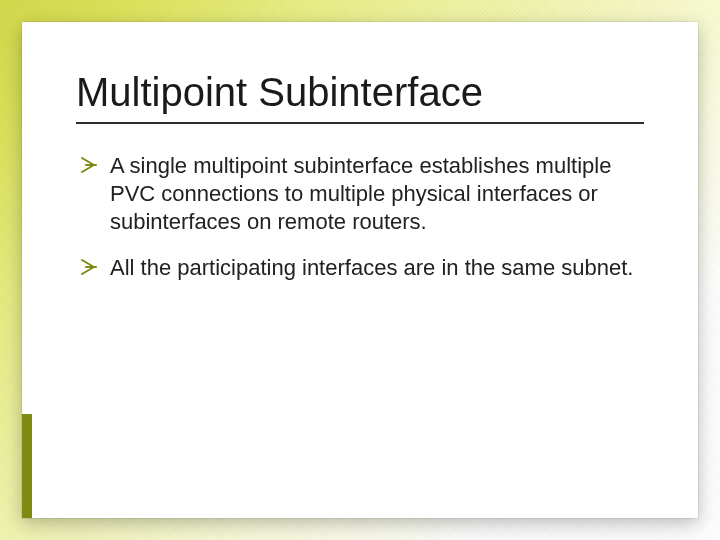 The width and height of the screenshot is (720, 540). Describe the element at coordinates (362, 194) in the screenshot. I see `list-item: A single multipoint subinterface establi…` at that location.